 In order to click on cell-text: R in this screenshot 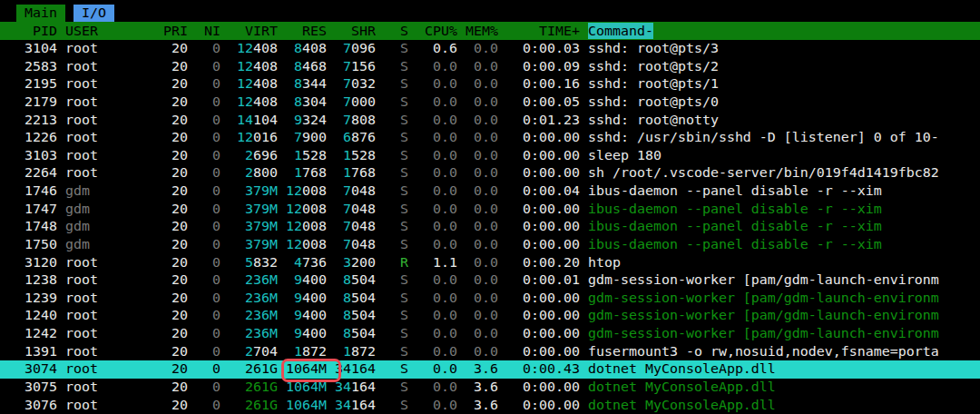, I will do `click(405, 262)`.